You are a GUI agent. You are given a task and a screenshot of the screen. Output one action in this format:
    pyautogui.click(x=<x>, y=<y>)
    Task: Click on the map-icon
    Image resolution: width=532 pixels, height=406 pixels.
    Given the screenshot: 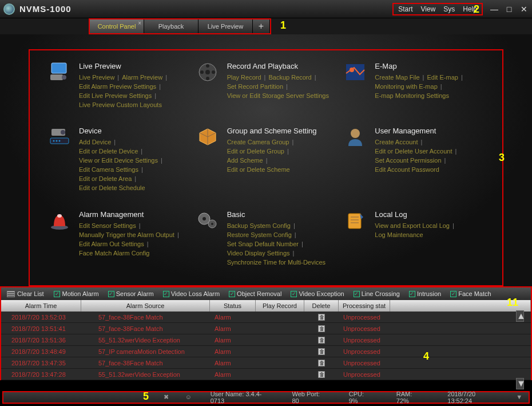 What is the action you would take?
    pyautogui.click(x=355, y=73)
    